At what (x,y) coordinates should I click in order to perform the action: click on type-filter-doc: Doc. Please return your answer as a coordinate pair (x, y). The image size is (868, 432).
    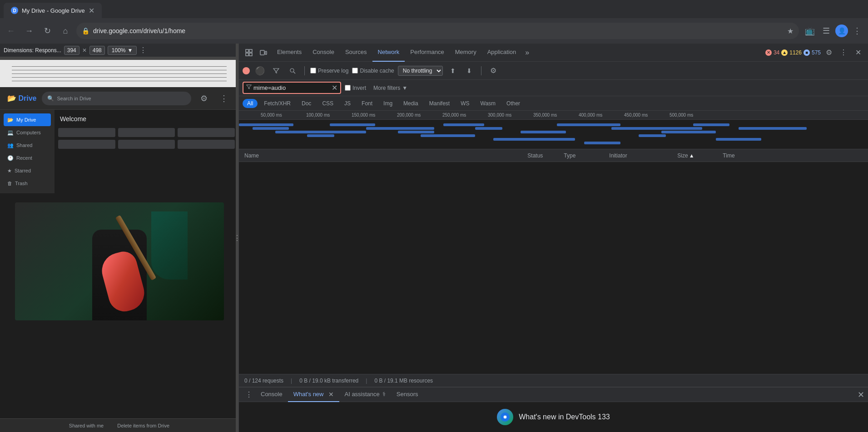
    Looking at the image, I should click on (306, 103).